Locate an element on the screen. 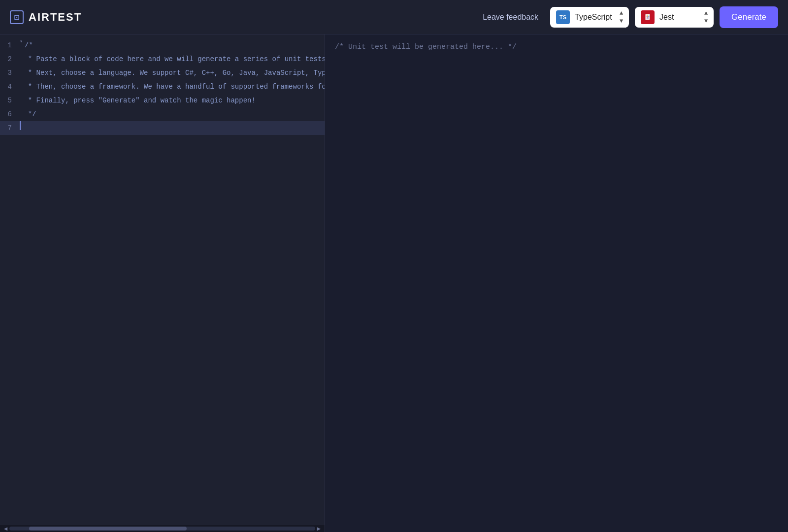  code-line-1: 1 ▾ /* is located at coordinates (163, 45).